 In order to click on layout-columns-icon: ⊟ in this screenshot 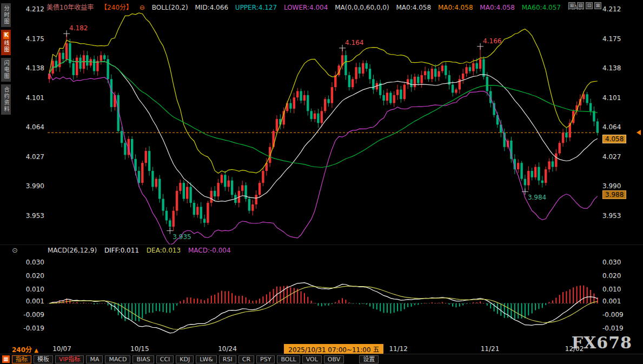, I will do `click(581, 5)`.